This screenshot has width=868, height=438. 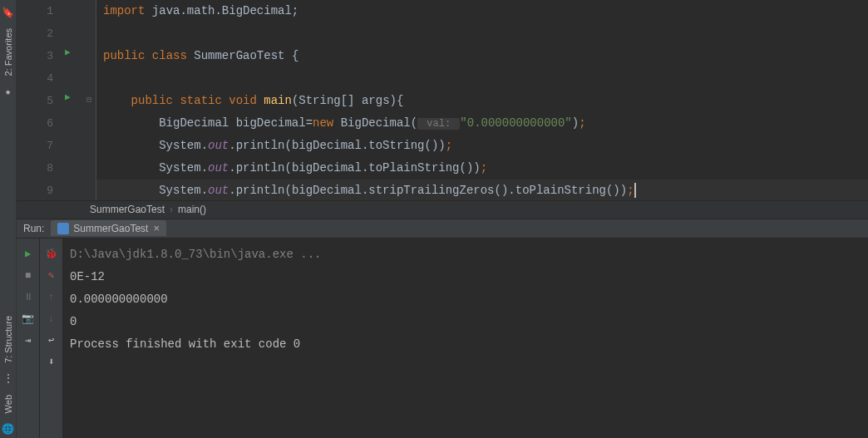 What do you see at coordinates (52, 276) in the screenshot?
I see `edit-icon: ✎` at bounding box center [52, 276].